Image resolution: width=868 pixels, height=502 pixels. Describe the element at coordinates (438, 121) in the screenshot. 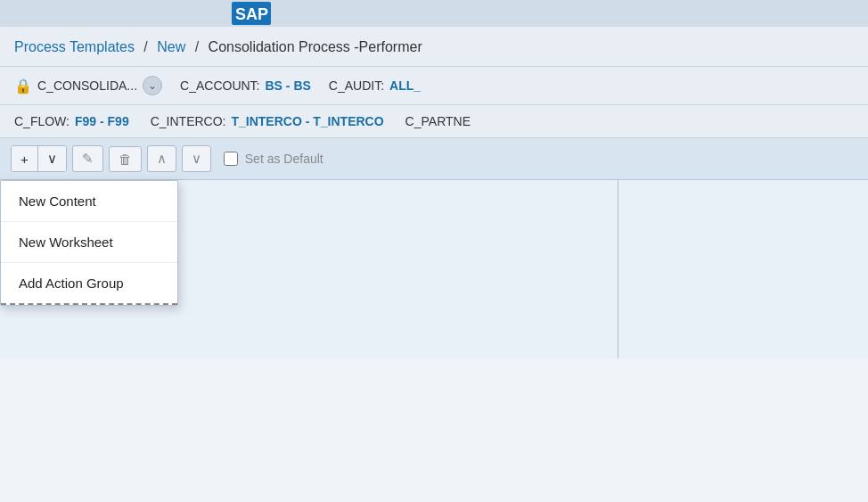

I see `c-partner-label: C_PARTNE` at that location.